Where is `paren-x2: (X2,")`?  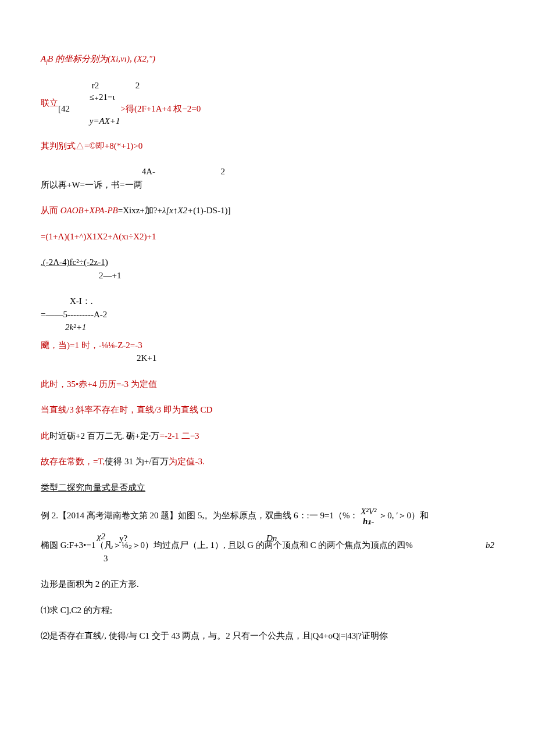 paren-x2: (X2,") is located at coordinates (144, 59).